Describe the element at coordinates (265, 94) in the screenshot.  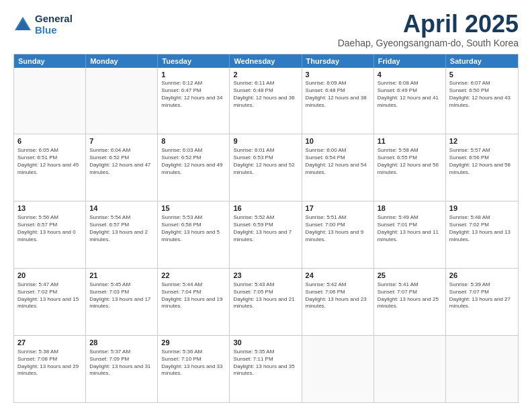
I see `cell-info: Sunrise: 6:11 AM Sunset: 6:48 PM Dayligh…` at that location.